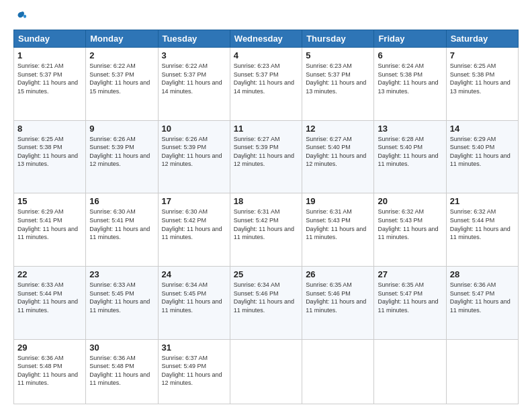 This screenshot has width=532, height=411. Describe the element at coordinates (122, 371) in the screenshot. I see `table-row: 30Sunrise: 6:36 AMSunset: 5:48 PMDayligh…` at that location.